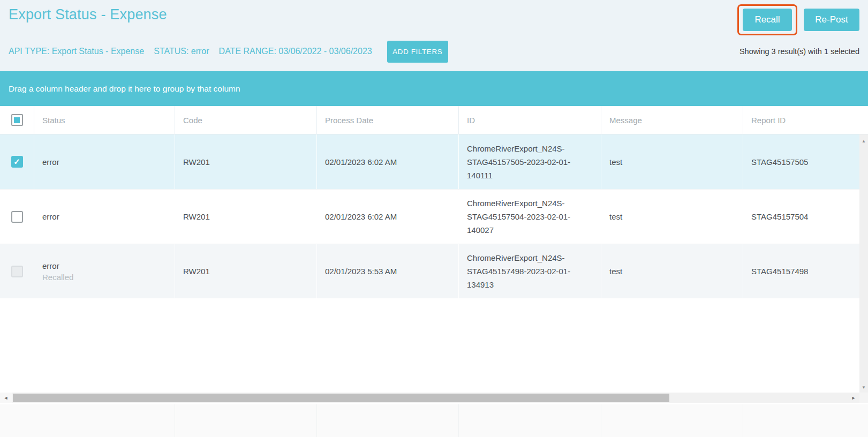 This screenshot has width=868, height=437. What do you see at coordinates (388, 120) in the screenshot?
I see `column-header-process-date: Process Date` at bounding box center [388, 120].